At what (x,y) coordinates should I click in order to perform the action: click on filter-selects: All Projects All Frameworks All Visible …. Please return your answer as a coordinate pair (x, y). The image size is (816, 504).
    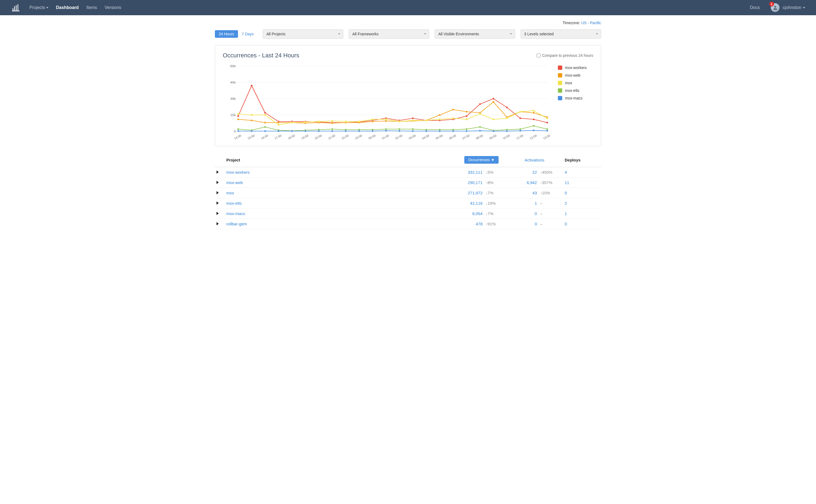
    Looking at the image, I should click on (432, 34).